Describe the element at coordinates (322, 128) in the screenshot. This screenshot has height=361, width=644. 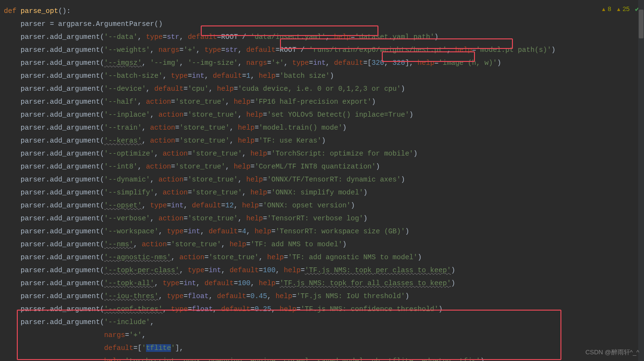
I see `code-line: parser.add_argument('--train', action='s…` at that location.